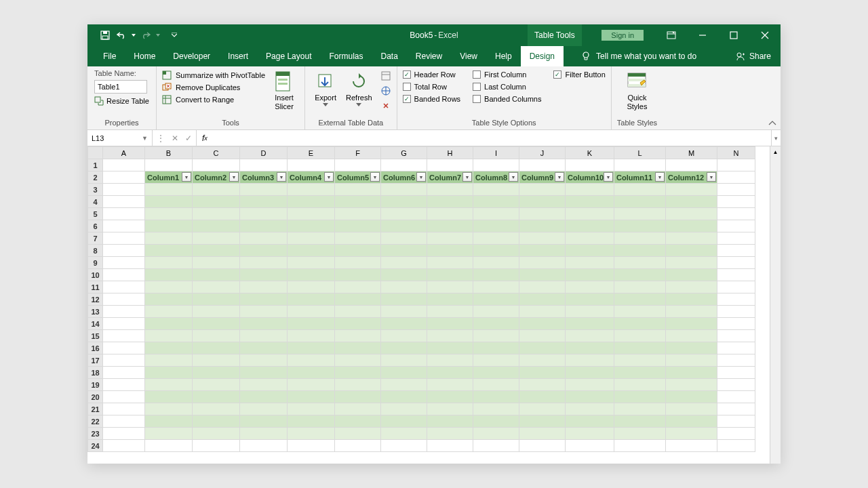 Image resolution: width=868 pixels, height=488 pixels. I want to click on cell-E1, so click(311, 165).